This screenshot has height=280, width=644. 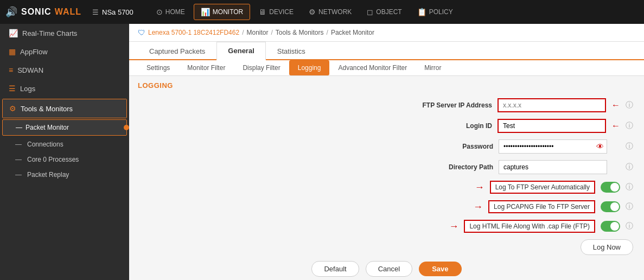 I want to click on password-row: Password 👁 ⓘ ⓘ, so click(x=386, y=147).